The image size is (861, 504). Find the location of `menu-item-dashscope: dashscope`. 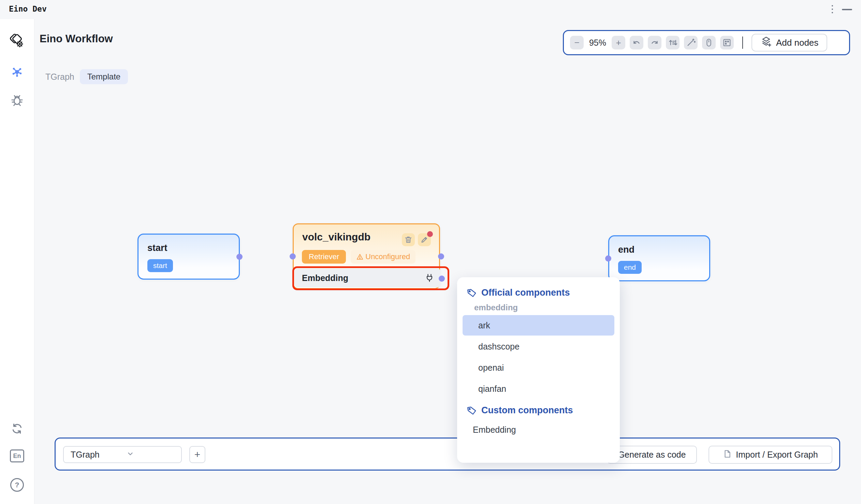

menu-item-dashscope: dashscope is located at coordinates (538, 347).